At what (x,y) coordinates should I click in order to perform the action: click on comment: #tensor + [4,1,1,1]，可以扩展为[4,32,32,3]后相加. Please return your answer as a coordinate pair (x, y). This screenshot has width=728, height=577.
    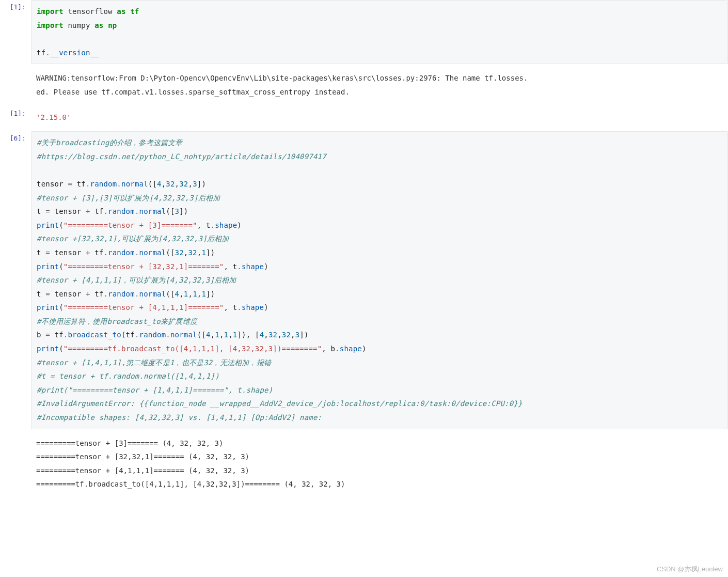
    Looking at the image, I should click on (136, 280).